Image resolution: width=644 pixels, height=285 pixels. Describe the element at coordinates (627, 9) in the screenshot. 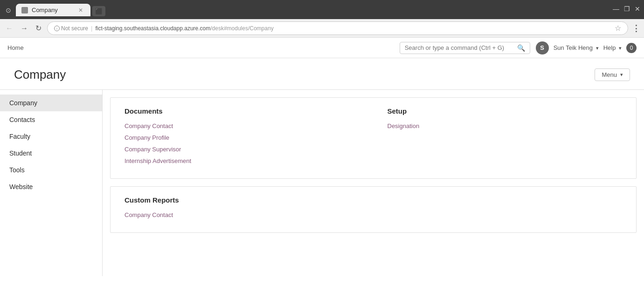

I see `window-controls: — ❐ ✕` at that location.